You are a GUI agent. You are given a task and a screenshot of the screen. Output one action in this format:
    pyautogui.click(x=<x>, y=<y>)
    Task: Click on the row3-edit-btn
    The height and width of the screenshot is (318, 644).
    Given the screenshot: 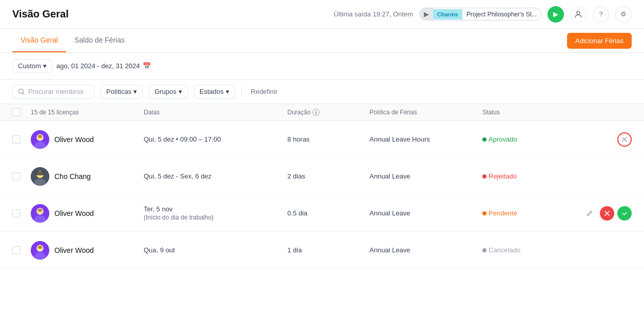 What is the action you would take?
    pyautogui.click(x=590, y=213)
    